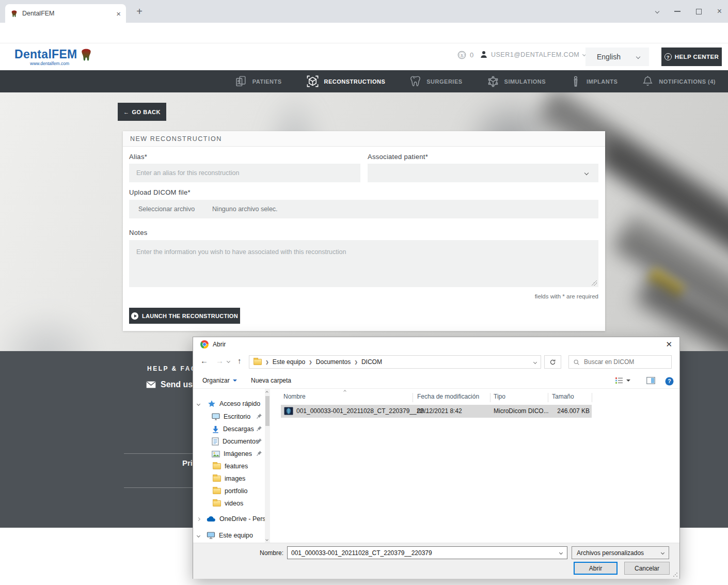  What do you see at coordinates (623, 381) in the screenshot?
I see `view-mode-button` at bounding box center [623, 381].